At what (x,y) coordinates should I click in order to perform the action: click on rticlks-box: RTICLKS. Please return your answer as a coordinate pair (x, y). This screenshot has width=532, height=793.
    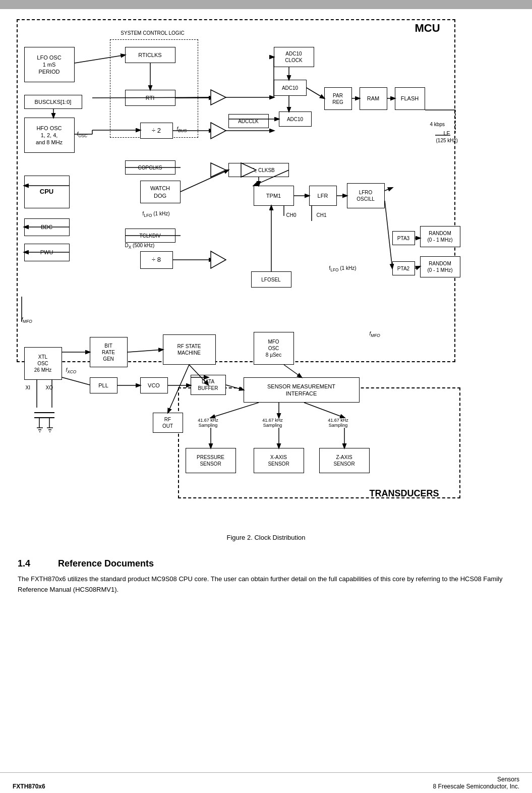
    Looking at the image, I should click on (150, 55).